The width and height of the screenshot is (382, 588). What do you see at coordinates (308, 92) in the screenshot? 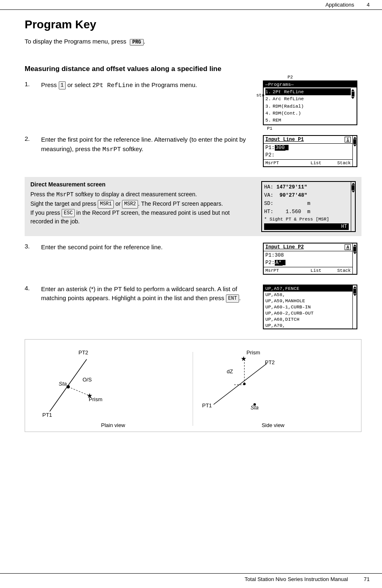
I see `prog-item-1: 1.2Pt RefLine` at bounding box center [308, 92].